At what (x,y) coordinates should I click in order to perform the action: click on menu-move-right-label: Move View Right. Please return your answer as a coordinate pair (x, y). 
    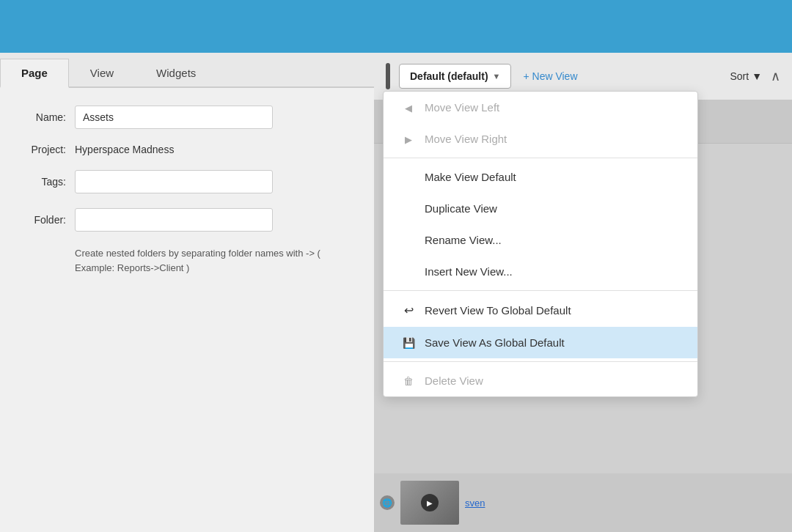
    Looking at the image, I should click on (466, 139).